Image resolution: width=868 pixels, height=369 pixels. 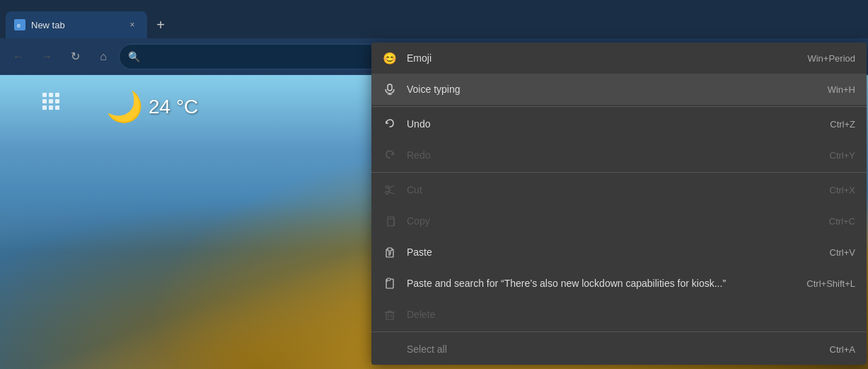 I want to click on menu-item-emoji: 😊 Emoji Win+Period, so click(x=619, y=58).